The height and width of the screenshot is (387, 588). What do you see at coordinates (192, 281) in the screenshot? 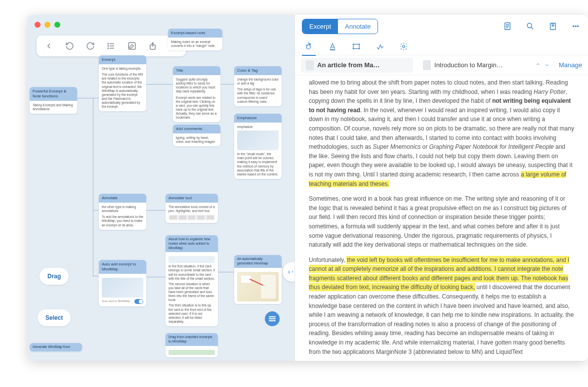
I see `node-organize: About how to organize new nodes when aut…` at bounding box center [192, 281].